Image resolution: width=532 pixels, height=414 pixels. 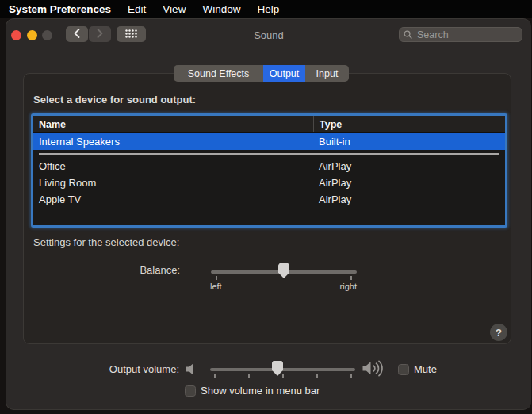 I want to click on device-name: Living Room, so click(x=173, y=182).